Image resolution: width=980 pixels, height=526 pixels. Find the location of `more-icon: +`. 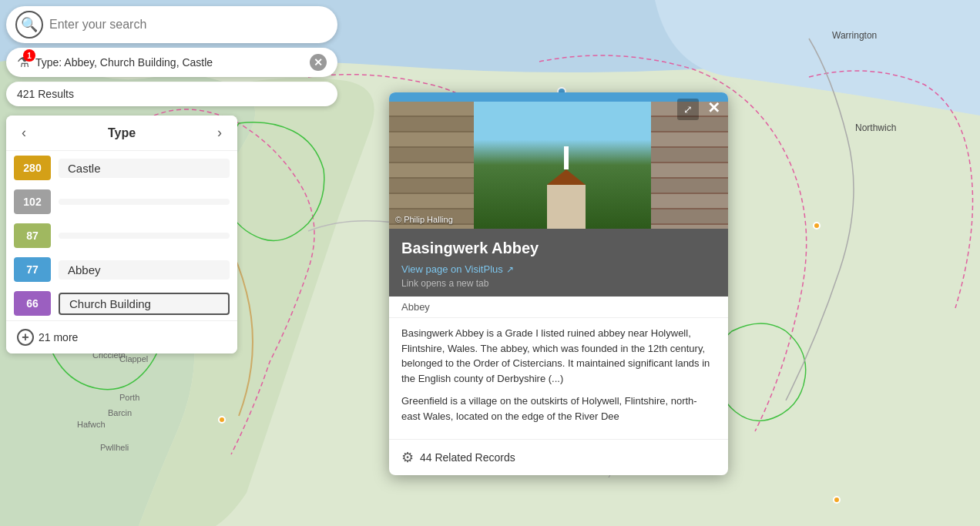

more-icon: + is located at coordinates (25, 337).